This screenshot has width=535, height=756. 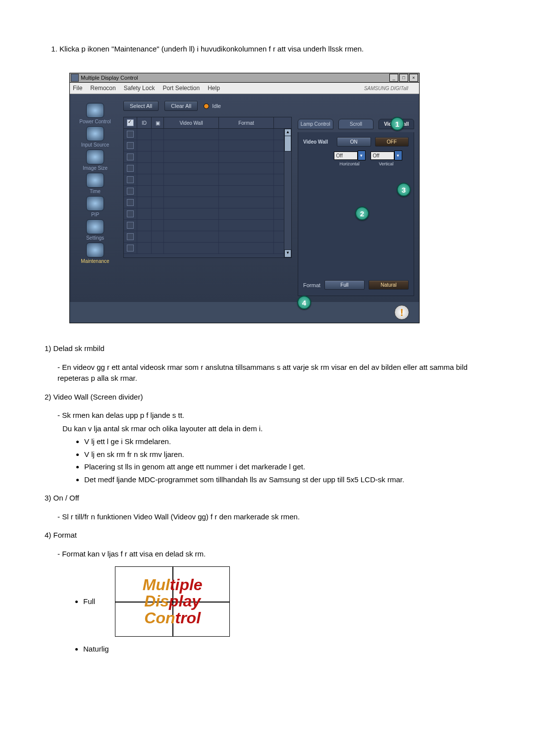 What do you see at coordinates (404, 190) in the screenshot?
I see `callout-3: 3` at bounding box center [404, 190].